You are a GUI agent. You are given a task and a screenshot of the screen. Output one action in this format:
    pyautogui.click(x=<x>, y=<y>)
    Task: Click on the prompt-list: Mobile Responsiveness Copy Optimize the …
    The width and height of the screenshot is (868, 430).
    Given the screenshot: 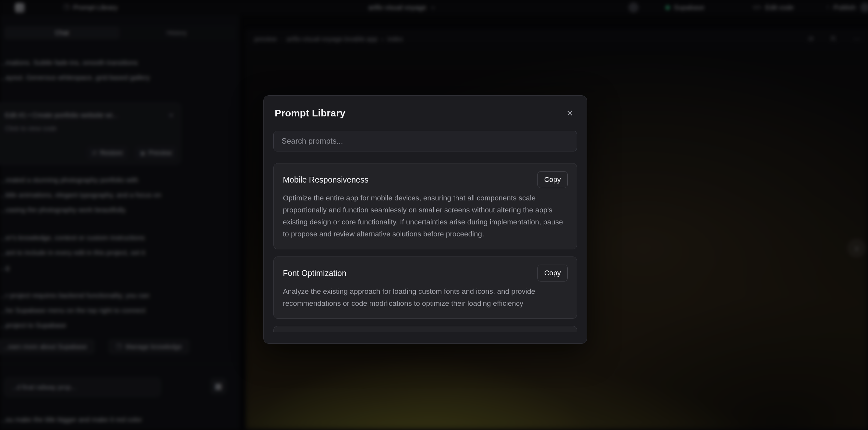 What is the action you would take?
    pyautogui.click(x=425, y=247)
    